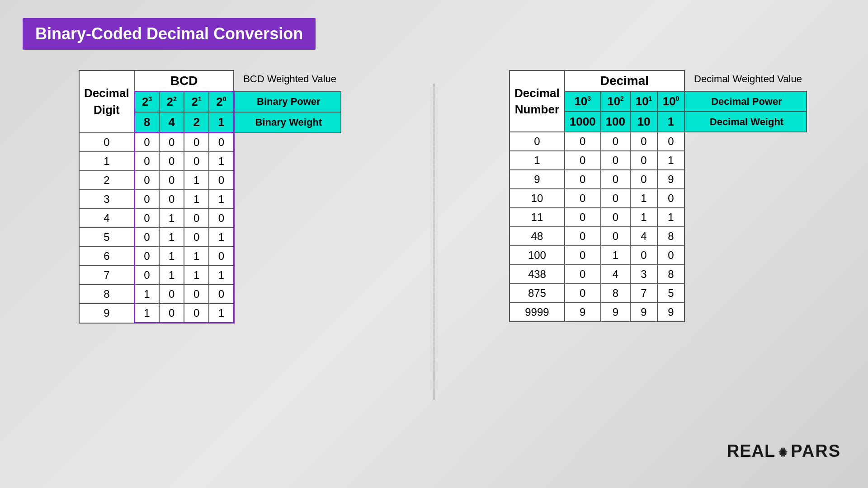  Describe the element at coordinates (671, 217) in the screenshot. I see `dec-row-4-col-4: 1` at that location.